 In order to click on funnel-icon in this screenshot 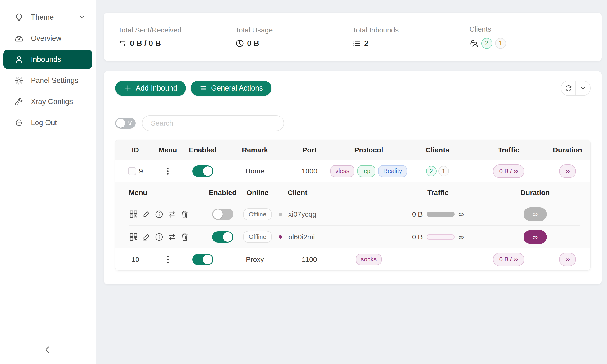, I will do `click(130, 123)`.